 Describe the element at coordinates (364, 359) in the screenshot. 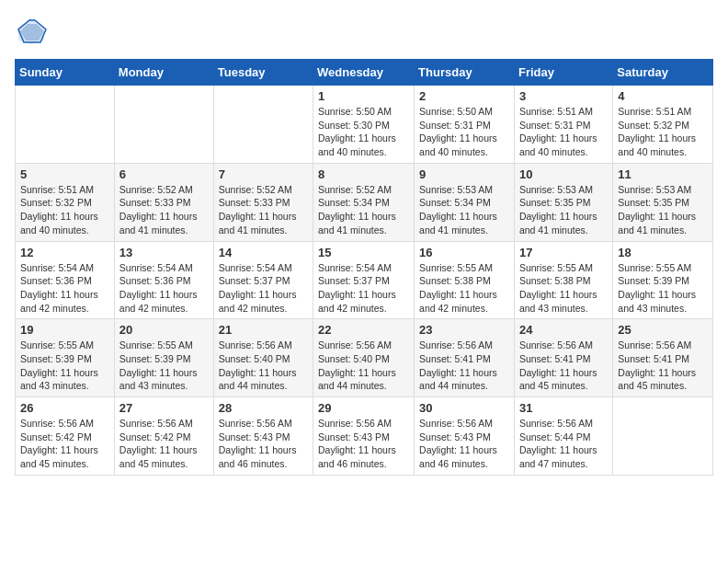

I see `week-row-4: 19Sunrise: 5:55 AM Sunset: 5:39 PM Dayli…` at that location.